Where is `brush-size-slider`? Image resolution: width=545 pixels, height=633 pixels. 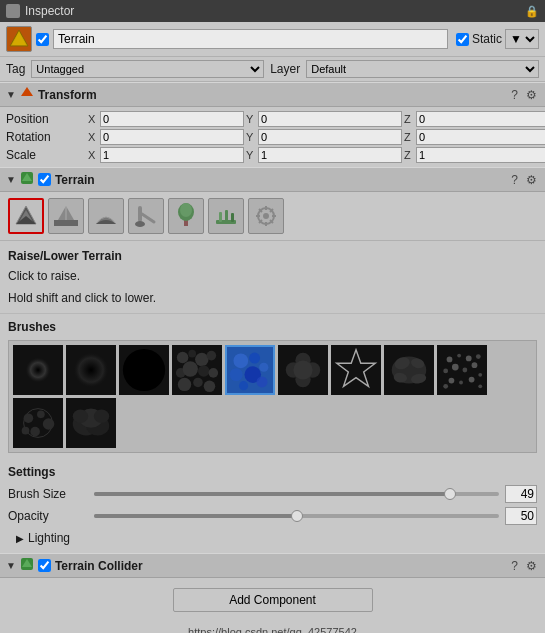
brush-size-slider is located at coordinates (296, 494).